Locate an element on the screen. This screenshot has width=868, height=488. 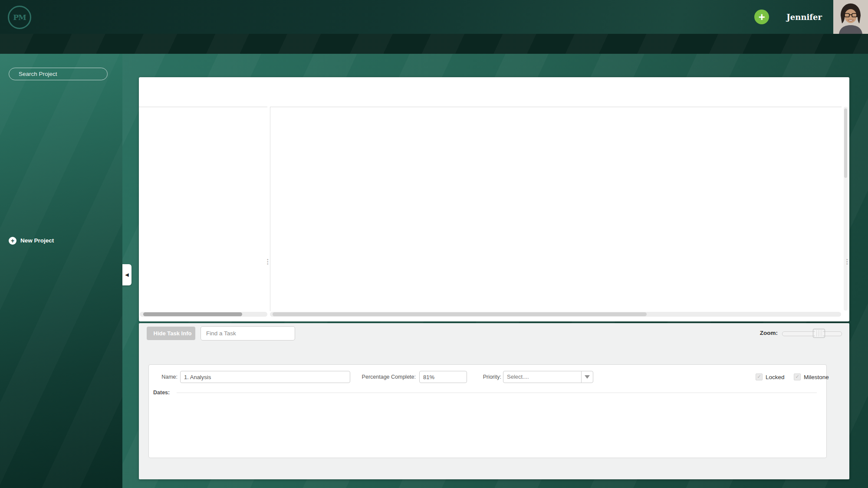
find-task-input is located at coordinates (246, 333).